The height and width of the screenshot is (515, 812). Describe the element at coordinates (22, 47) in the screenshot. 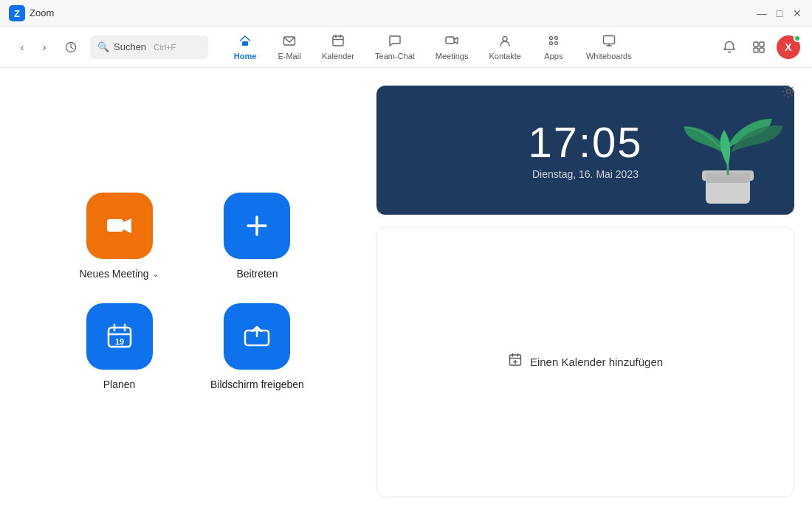

I see `back-button: ‹` at that location.